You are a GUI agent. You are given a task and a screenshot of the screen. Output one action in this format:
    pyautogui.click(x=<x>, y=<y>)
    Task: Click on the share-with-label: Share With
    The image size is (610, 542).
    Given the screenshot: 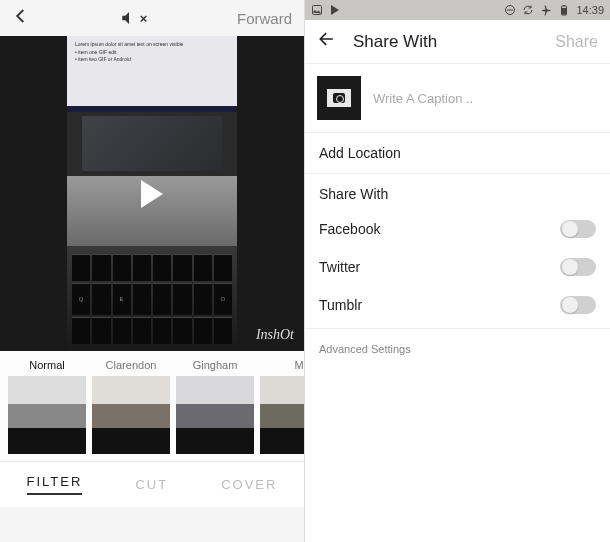 What is the action you would take?
    pyautogui.click(x=458, y=192)
    